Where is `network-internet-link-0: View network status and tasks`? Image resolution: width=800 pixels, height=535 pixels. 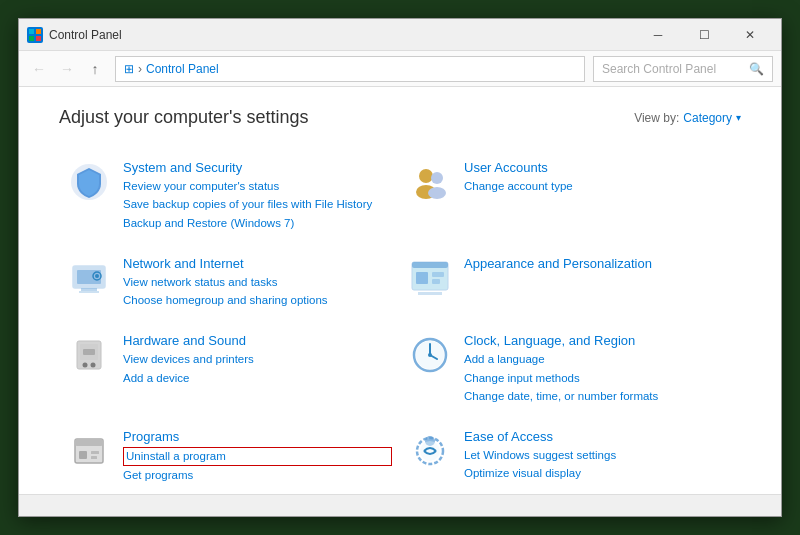 network-internet-link-0: View network status and tasks is located at coordinates (258, 282).